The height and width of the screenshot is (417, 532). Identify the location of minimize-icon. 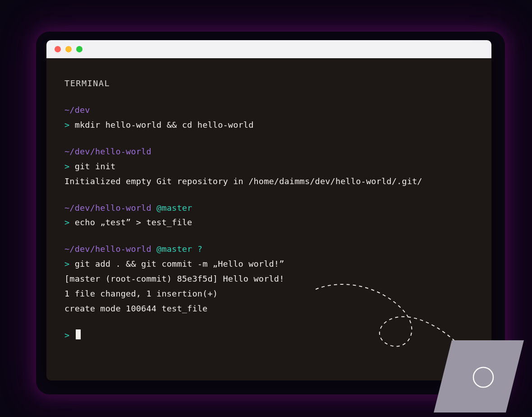
(69, 49).